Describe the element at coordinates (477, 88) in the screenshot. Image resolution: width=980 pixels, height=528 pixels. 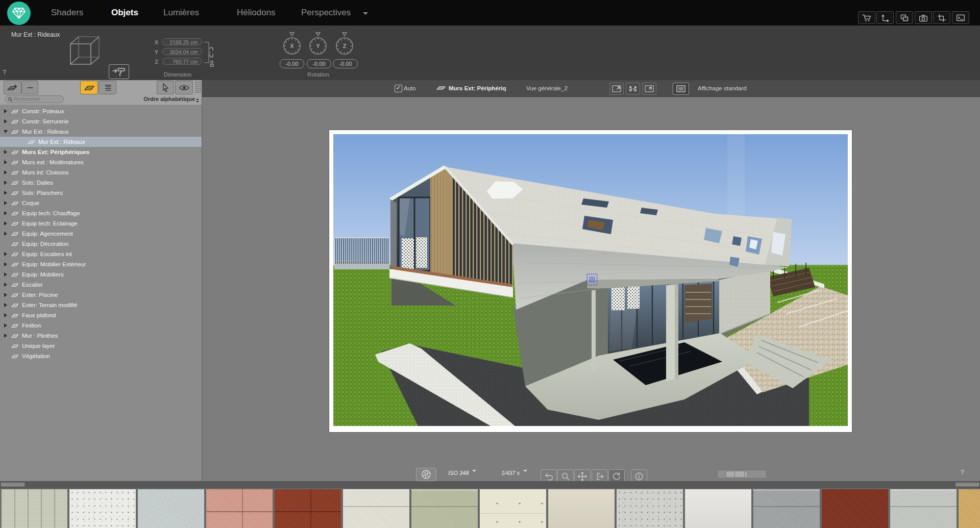
I see `current-layer-name: Murs Ext: Périphériq` at that location.